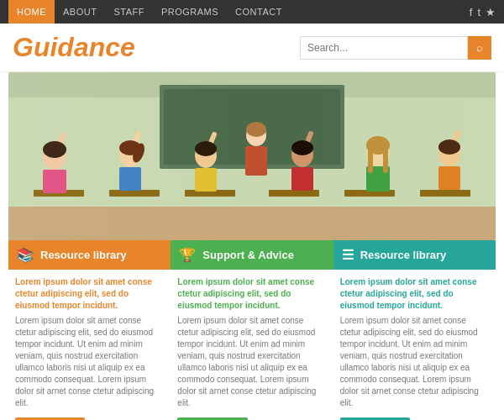 The image size is (504, 420). Describe the element at coordinates (74, 47) in the screenshot. I see `site-logo: Guidance` at that location.